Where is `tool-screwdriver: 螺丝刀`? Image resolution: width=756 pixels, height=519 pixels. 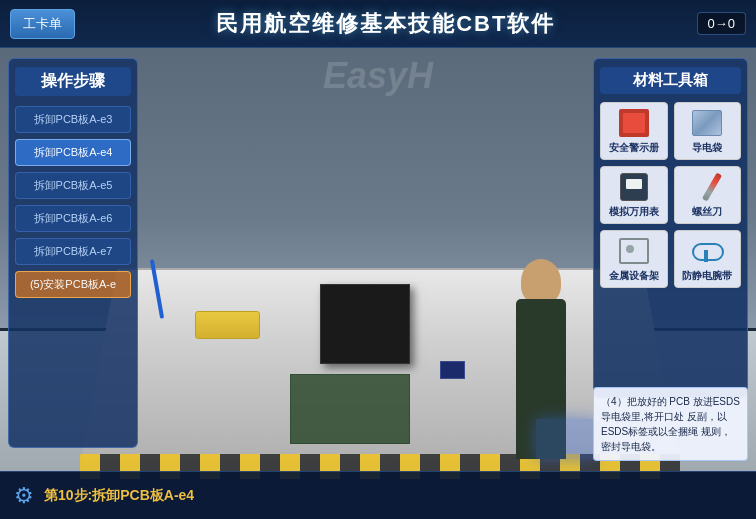
tool-screwdriver: 螺丝刀 is located at coordinates (708, 195).